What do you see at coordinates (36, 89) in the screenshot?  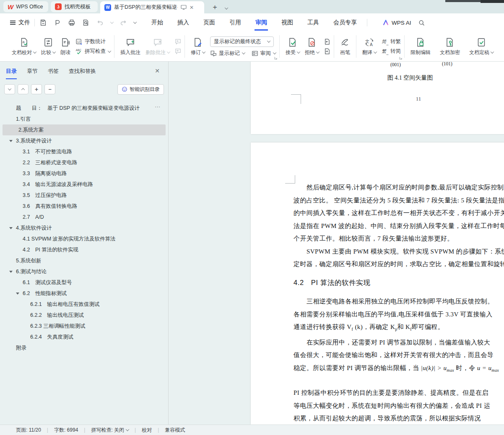 I see `expand-all-button: ＋` at bounding box center [36, 89].